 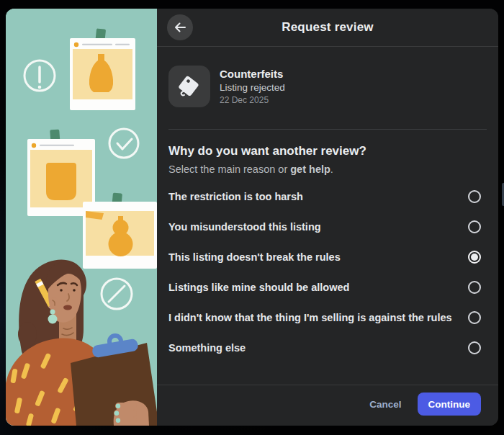 I want to click on continue-button: Continue, so click(x=449, y=404).